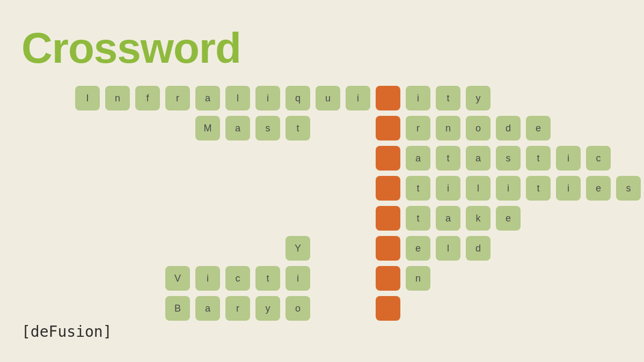 This screenshot has height=362, width=644. What do you see at coordinates (67, 331) in the screenshot?
I see `logo: [deFusion]` at bounding box center [67, 331].